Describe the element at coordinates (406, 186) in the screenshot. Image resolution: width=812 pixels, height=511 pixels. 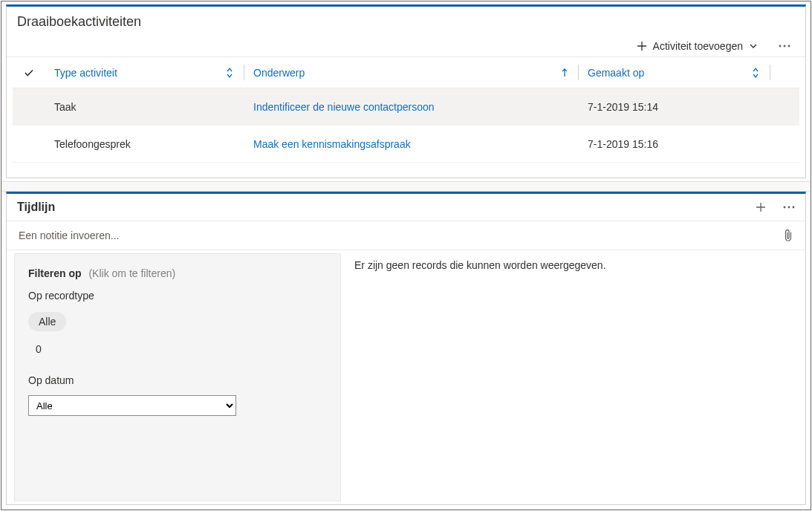
I see `panel-gap` at that location.